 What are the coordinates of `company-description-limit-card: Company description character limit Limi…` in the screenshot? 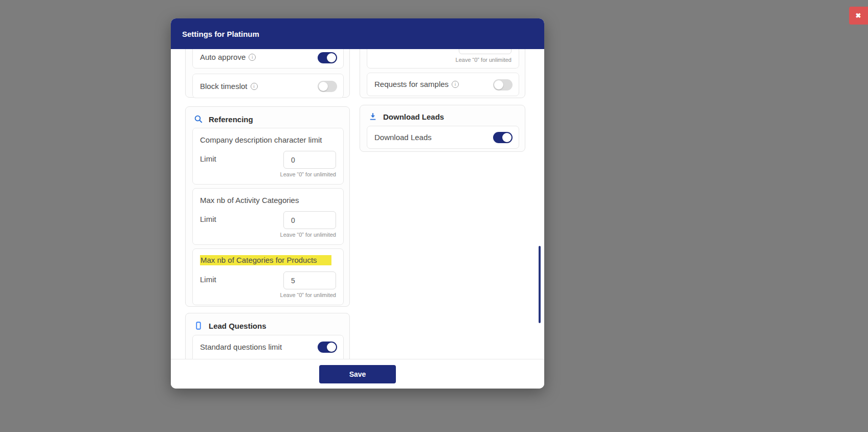 It's located at (268, 156).